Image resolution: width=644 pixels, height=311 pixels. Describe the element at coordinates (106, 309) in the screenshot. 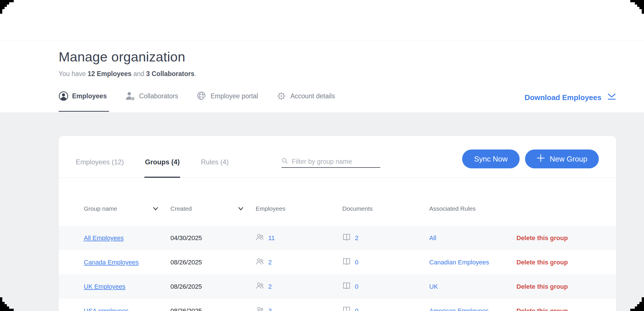

I see `group-name-link: USA employees` at that location.